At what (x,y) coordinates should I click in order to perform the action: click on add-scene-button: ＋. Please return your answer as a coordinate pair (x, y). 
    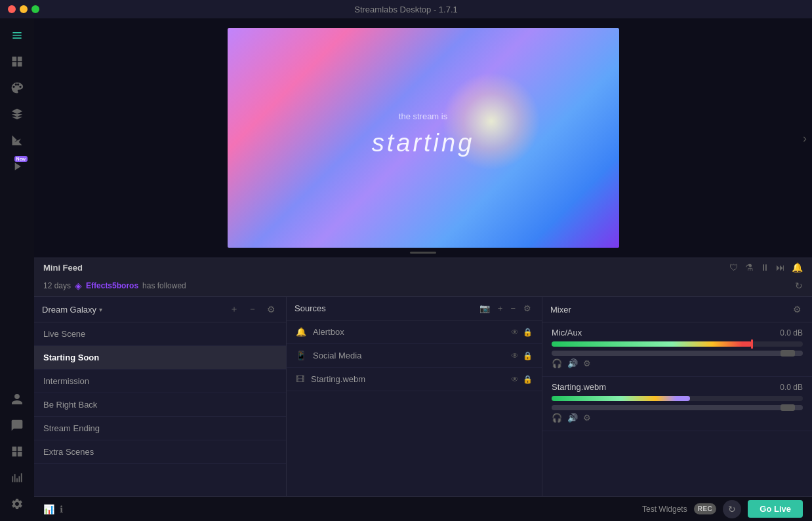
    Looking at the image, I should click on (234, 309).